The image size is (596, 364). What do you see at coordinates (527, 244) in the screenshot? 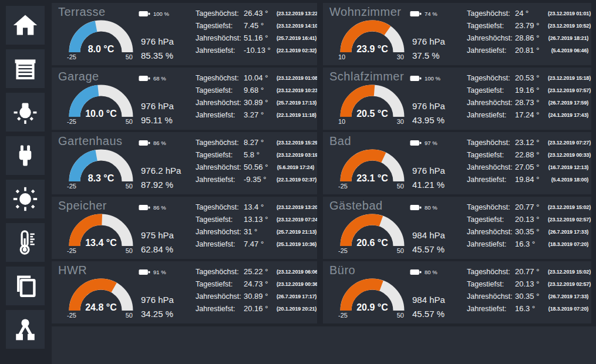
I see `minmax-row: Jahrestiefst: 16.3 ° (18.3.2019 07:20)` at bounding box center [527, 244].